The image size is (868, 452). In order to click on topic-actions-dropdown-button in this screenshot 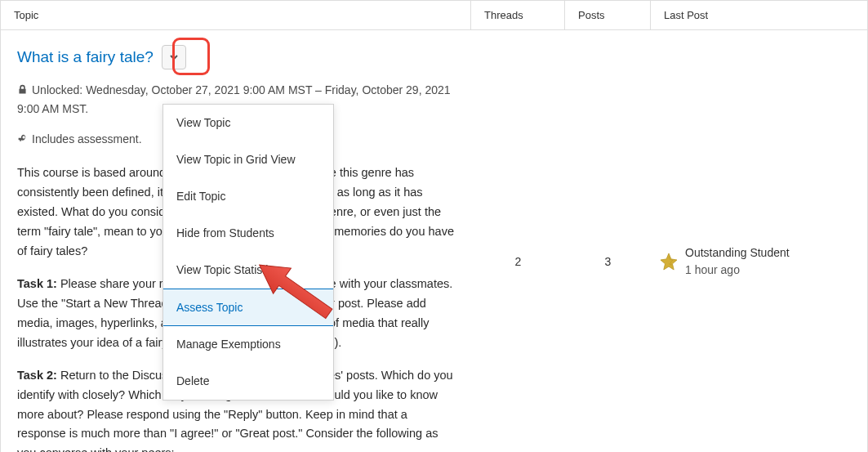, I will do `click(174, 57)`.